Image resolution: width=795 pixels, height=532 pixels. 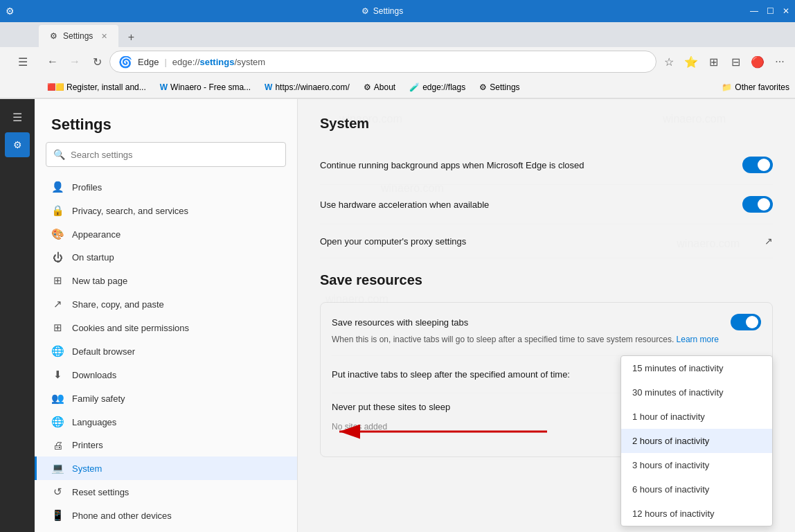 I want to click on sidebar-item-appearance: 🎨 Appearance, so click(x=166, y=234).